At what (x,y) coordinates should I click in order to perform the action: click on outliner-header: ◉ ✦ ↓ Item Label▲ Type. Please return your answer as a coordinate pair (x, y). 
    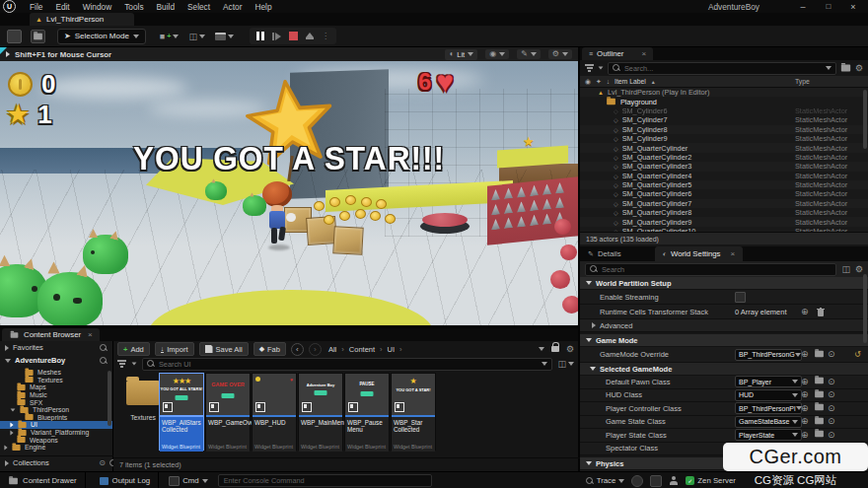
    Looking at the image, I should click on (724, 82).